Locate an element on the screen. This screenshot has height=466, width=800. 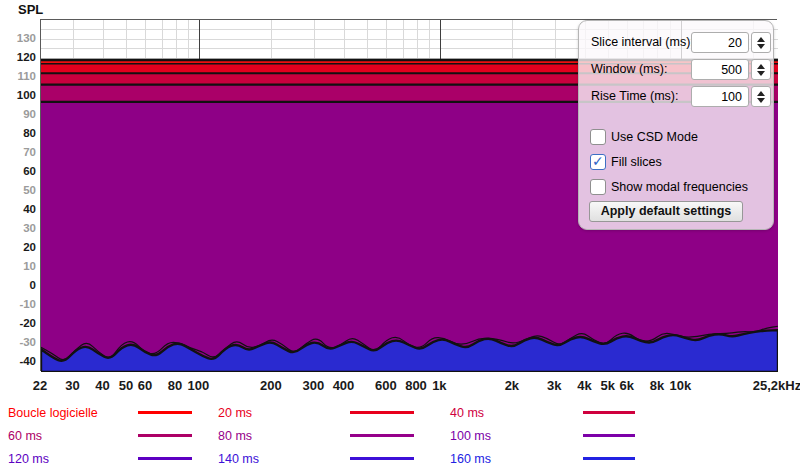
legend-label: 100 ms is located at coordinates (470, 436).